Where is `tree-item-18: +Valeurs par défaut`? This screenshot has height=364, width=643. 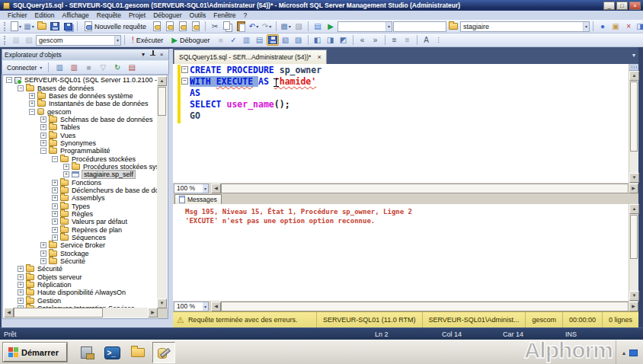 tree-item-18: +Valeurs par défaut is located at coordinates (81, 222).